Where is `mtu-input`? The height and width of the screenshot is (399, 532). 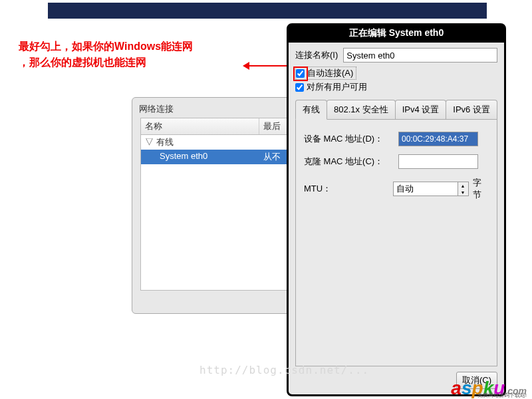
mtu-input is located at coordinates (426, 189).